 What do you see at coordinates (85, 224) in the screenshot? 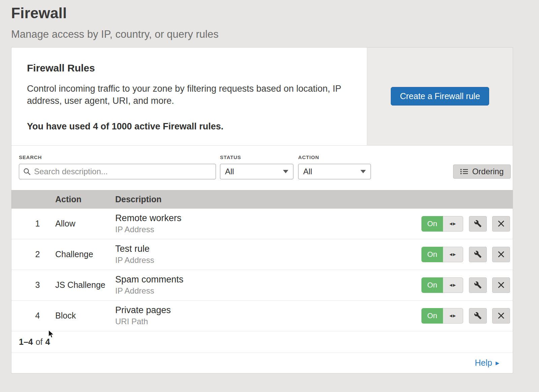
I see `rule-action: Allow` at bounding box center [85, 224].